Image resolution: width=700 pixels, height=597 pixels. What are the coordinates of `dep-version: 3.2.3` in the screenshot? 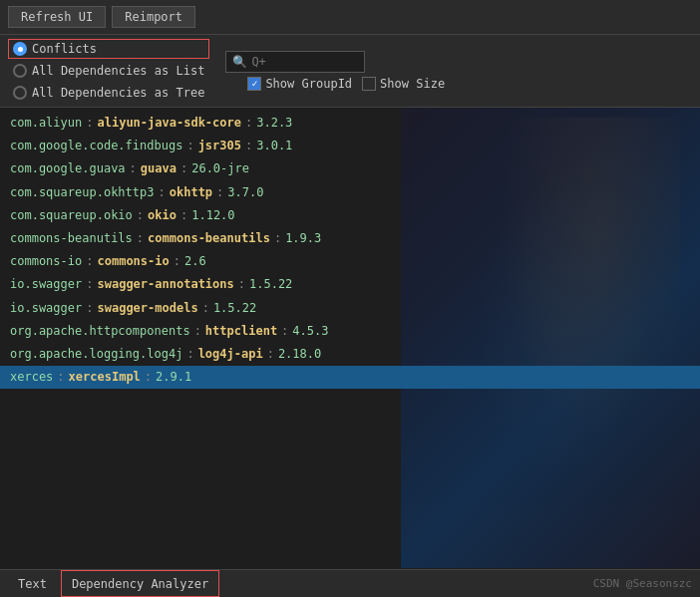 It's located at (274, 124).